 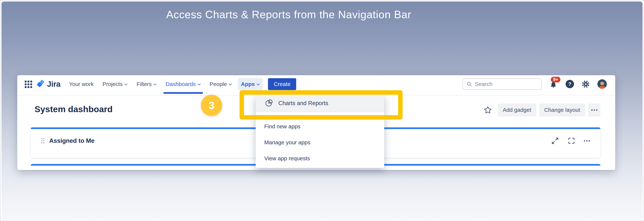 I want to click on dashboard-actions: Add gadget Change layout, so click(x=542, y=110).